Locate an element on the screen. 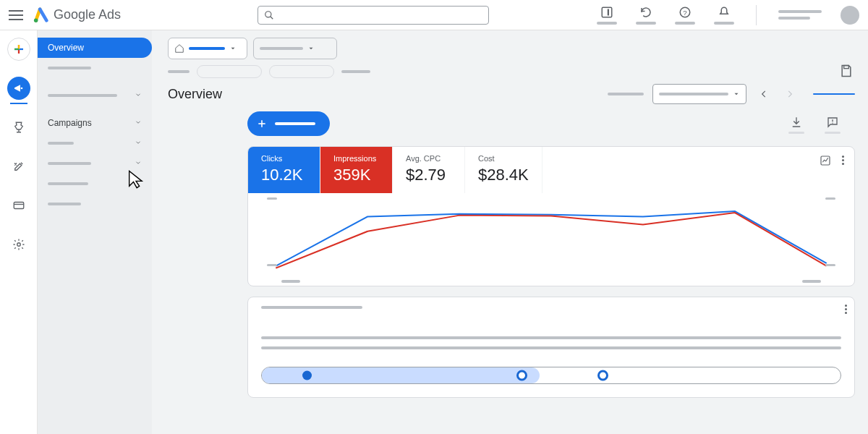 This screenshot has height=434, width=868. page-title: Overview is located at coordinates (195, 94).